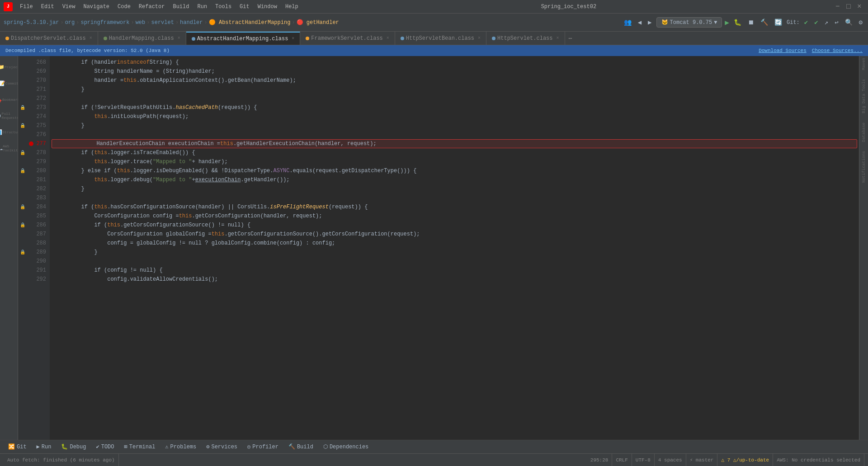  Describe the element at coordinates (142, 38) in the screenshot. I see `tab-label: HandlerMapping.class` at that location.